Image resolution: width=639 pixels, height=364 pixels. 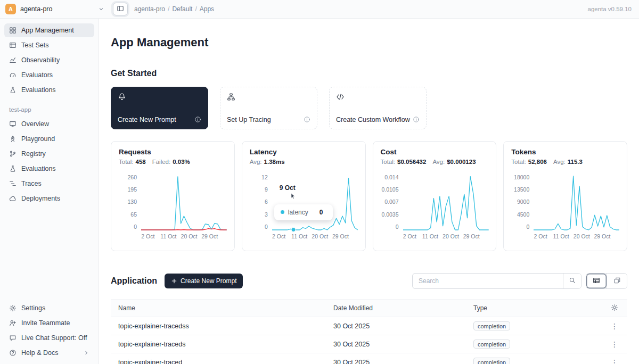 I want to click on chart-line-icon, so click(x=13, y=60).